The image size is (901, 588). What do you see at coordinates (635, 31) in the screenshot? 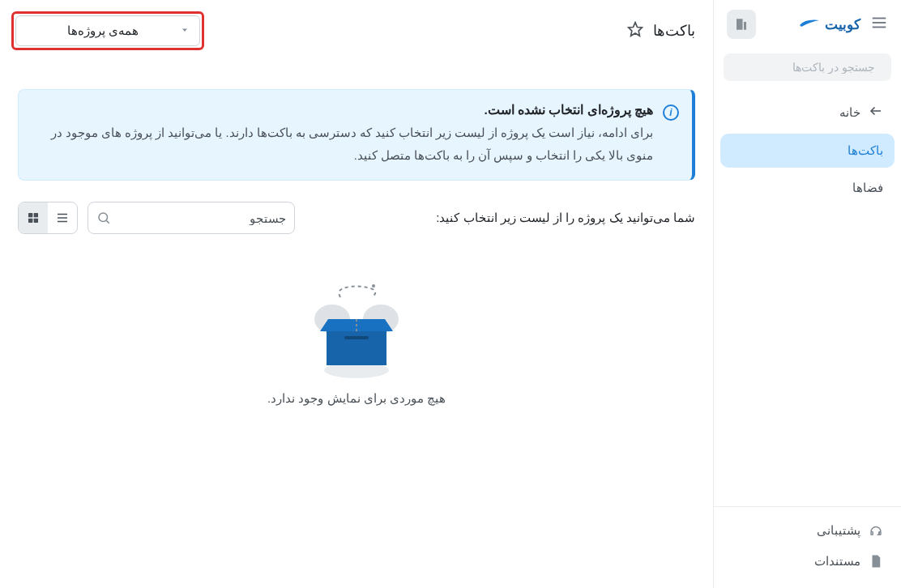
I see `star-icon` at bounding box center [635, 31].